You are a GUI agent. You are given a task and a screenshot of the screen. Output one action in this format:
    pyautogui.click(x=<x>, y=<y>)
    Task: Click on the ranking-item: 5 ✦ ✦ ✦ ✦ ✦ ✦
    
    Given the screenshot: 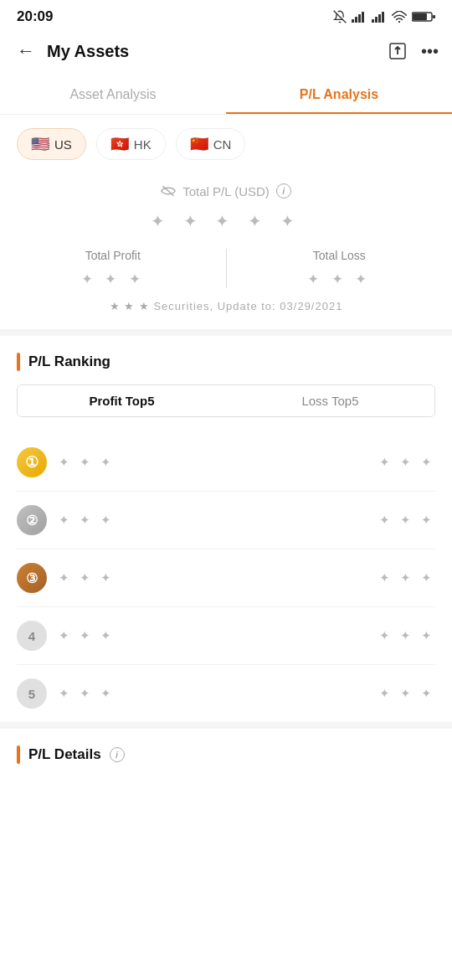 What is the action you would take?
    pyautogui.click(x=226, y=694)
    